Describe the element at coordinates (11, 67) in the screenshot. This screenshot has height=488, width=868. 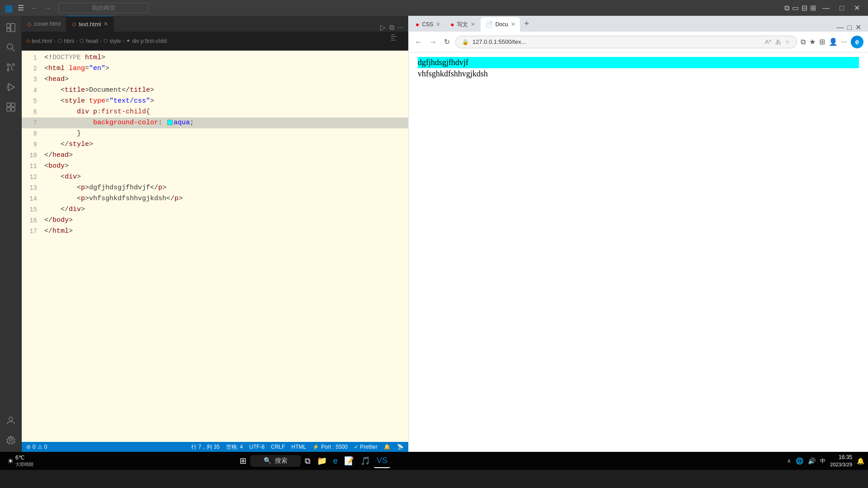
I see `source-control-icon` at that location.